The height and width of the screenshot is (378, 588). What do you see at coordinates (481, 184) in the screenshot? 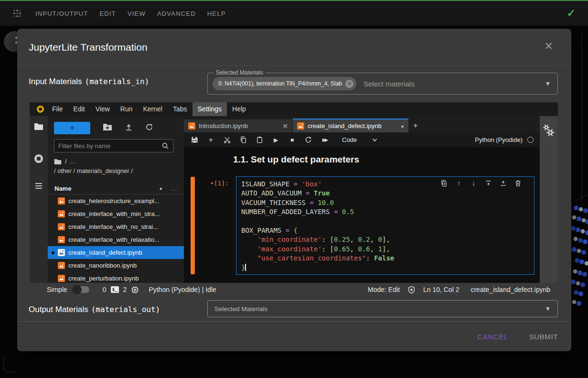
I see `cell-toolbar: ↑ ↓` at bounding box center [481, 184].